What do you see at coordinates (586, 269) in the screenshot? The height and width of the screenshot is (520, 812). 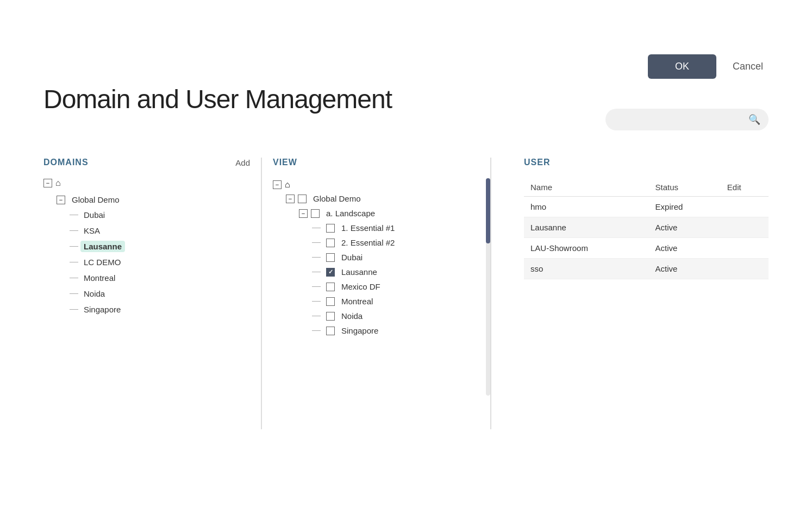 I see `user-name-cell: sso` at bounding box center [586, 269].